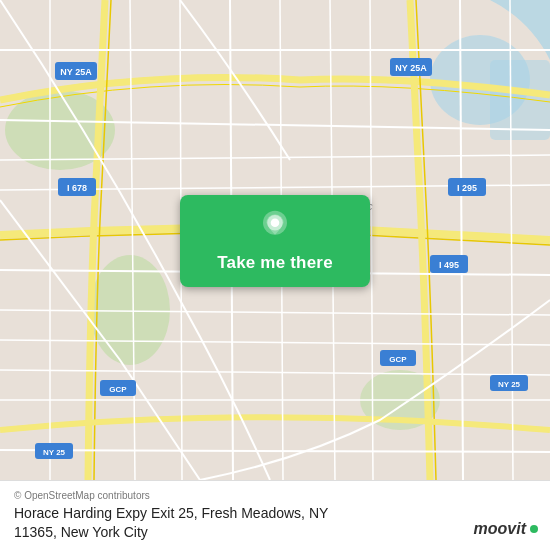  I want to click on address-line1: Horace Harding Expy Exit 25, Fresh Meado…, so click(171, 513).